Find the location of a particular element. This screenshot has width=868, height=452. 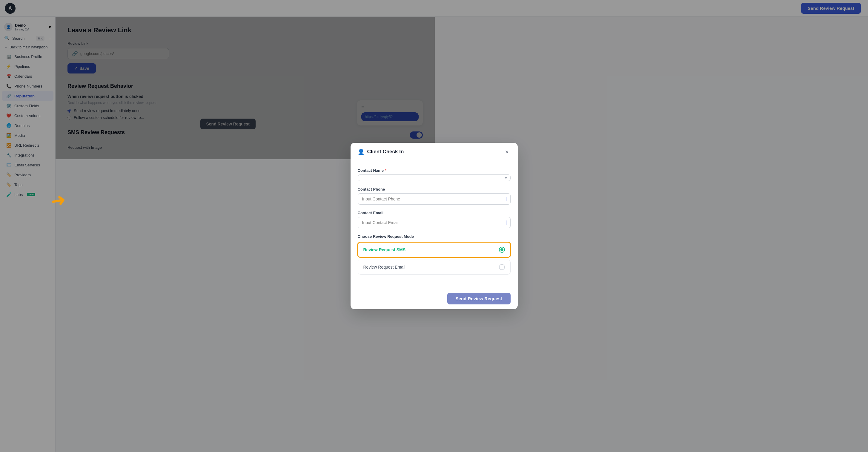

contact-name-label: Contact Name * is located at coordinates (396, 171).